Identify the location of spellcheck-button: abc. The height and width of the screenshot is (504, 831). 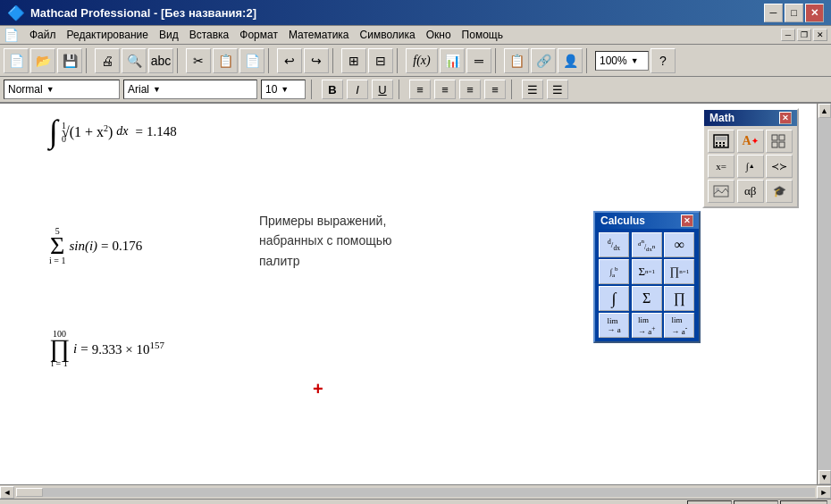
(161, 61).